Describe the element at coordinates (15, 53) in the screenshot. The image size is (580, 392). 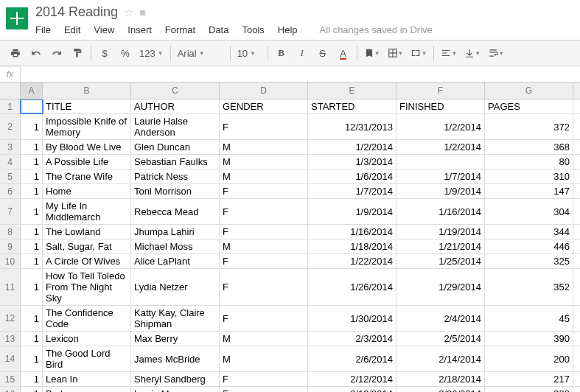
I see `print-button` at that location.